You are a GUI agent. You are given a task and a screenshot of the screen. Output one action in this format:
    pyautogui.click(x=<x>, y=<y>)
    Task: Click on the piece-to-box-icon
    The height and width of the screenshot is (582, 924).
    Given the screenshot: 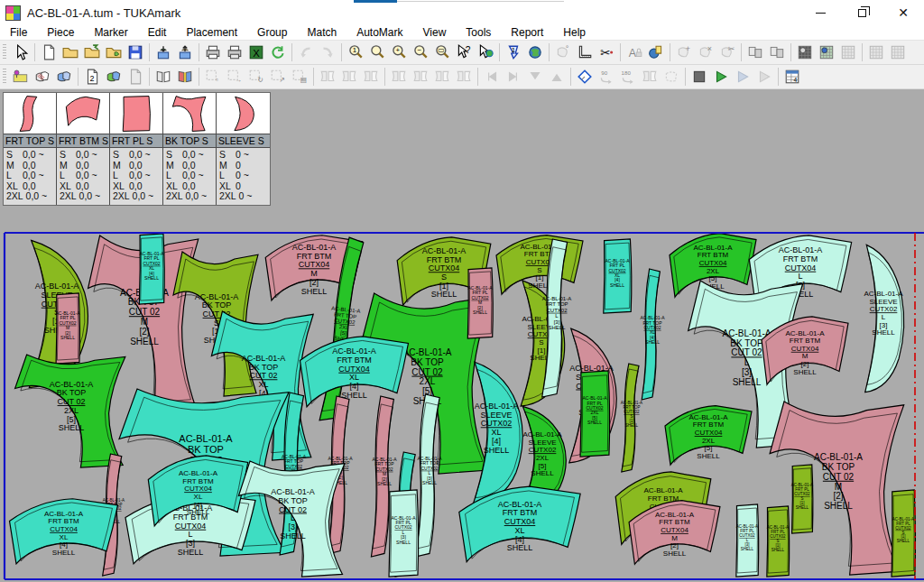 What is the action you would take?
    pyautogui.click(x=163, y=52)
    